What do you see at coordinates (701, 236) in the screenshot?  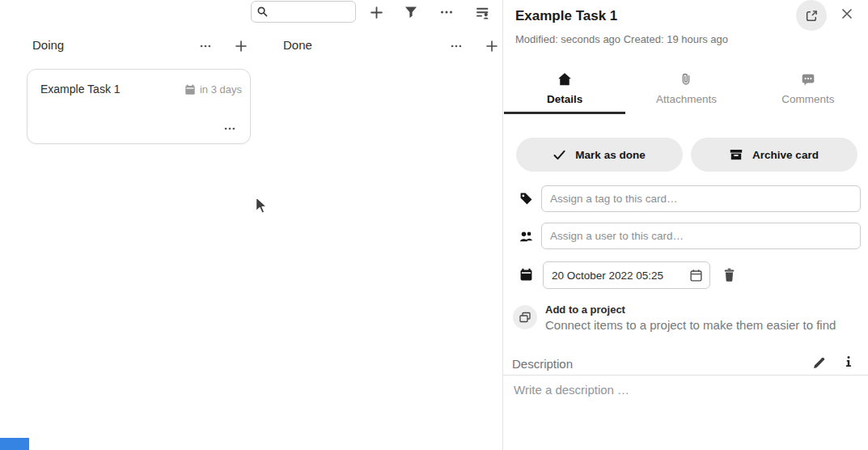 I see `assign-user-input` at bounding box center [701, 236].